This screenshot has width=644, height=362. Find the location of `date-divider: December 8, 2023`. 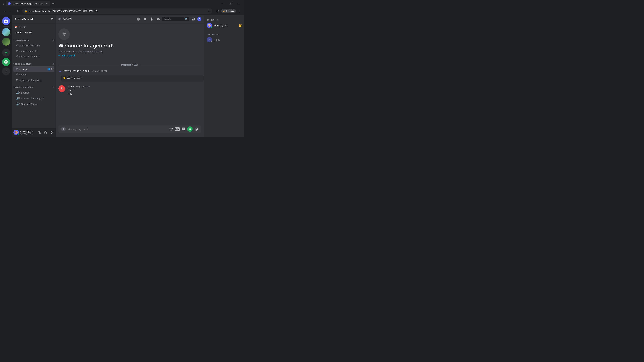

date-divider: December 8, 2023 is located at coordinates (130, 65).